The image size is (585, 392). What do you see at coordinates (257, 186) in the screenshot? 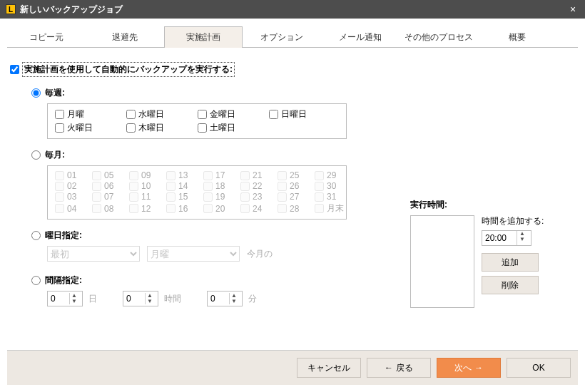
I see `label-day: 22` at bounding box center [257, 186].